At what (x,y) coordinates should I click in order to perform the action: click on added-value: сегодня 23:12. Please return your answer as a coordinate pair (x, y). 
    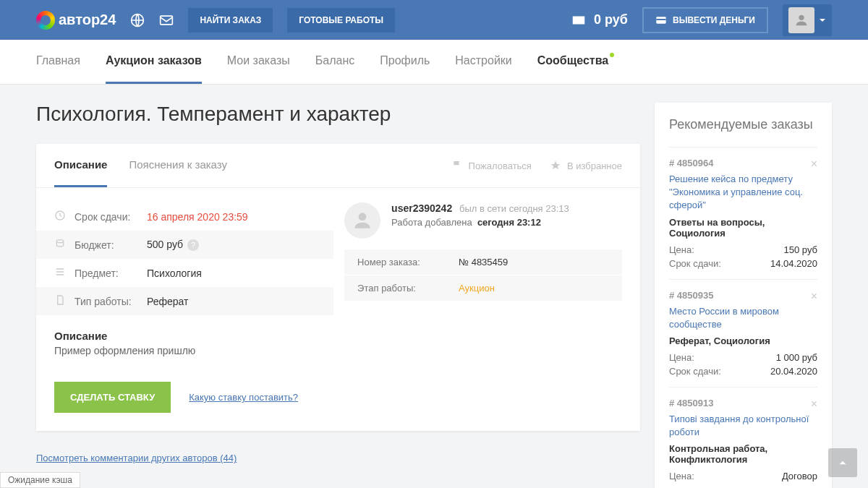
    Looking at the image, I should click on (509, 223).